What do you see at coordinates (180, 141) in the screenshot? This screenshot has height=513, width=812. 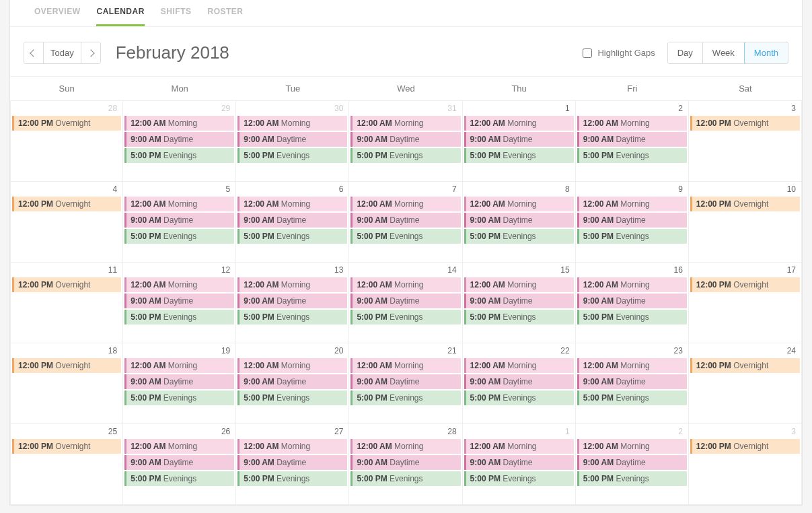 I see `calendar-cell: 2912:00 AM Morning9:00 AM Daytime5:00 PM…` at bounding box center [180, 141].